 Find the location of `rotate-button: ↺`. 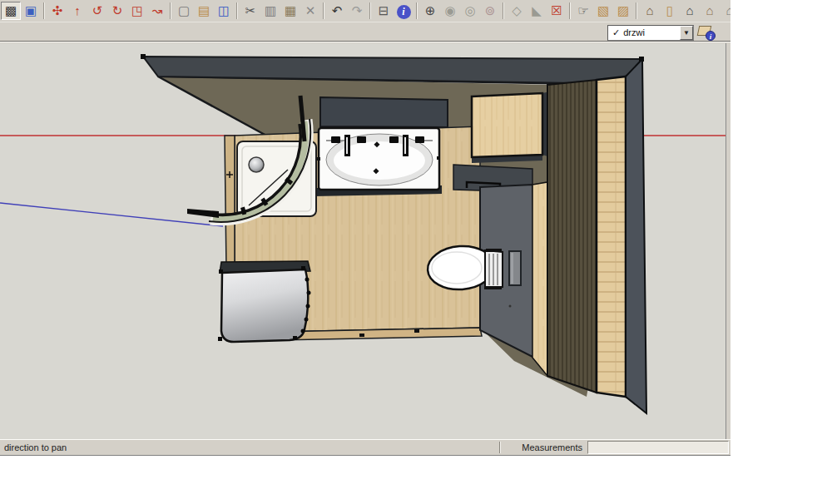

rotate-button: ↺ is located at coordinates (97, 11).